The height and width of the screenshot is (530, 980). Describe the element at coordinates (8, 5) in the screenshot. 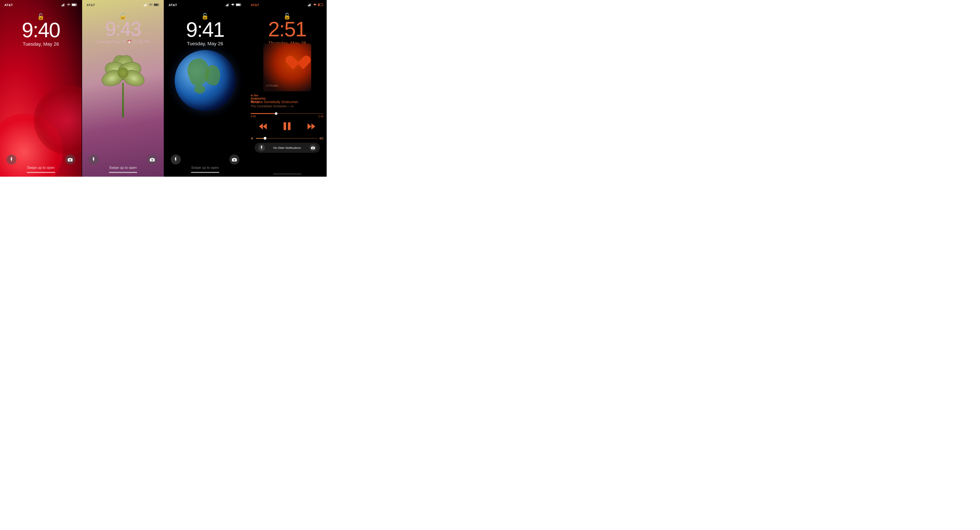

I see `carrier-label-1: AT&T` at that location.